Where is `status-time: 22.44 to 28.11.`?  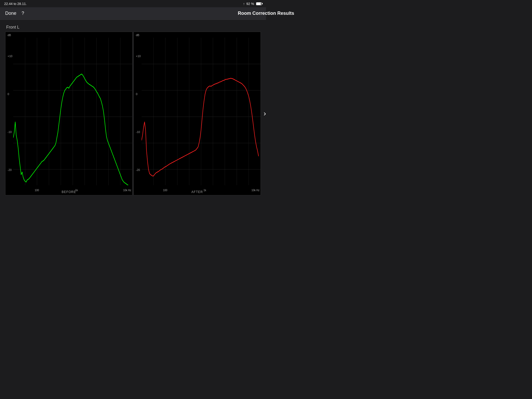
status-time: 22.44 to 28.11. is located at coordinates (16, 4).